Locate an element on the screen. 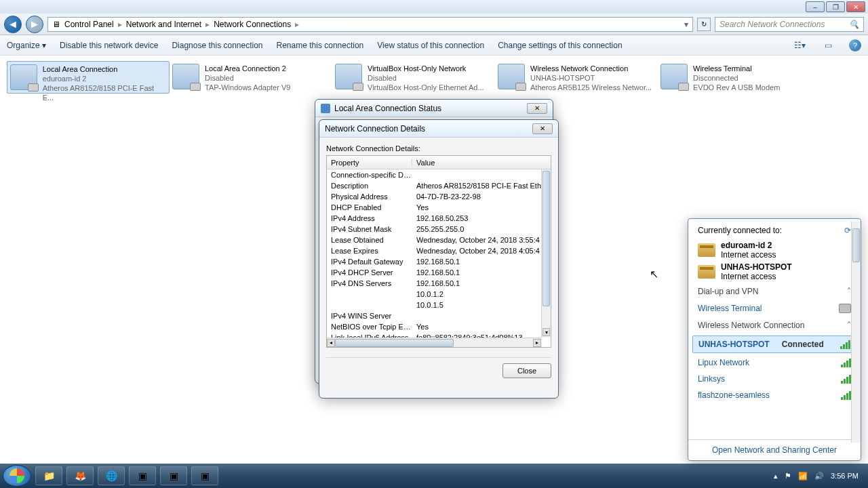  network-item: UNHAS-HOTSPOT Connected is located at coordinates (774, 344).